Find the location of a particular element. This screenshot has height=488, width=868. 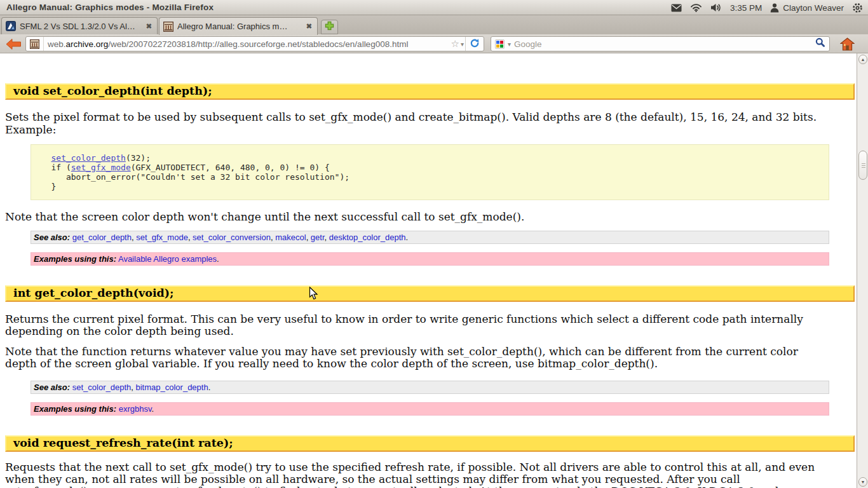

search-input: Google is located at coordinates (663, 44).